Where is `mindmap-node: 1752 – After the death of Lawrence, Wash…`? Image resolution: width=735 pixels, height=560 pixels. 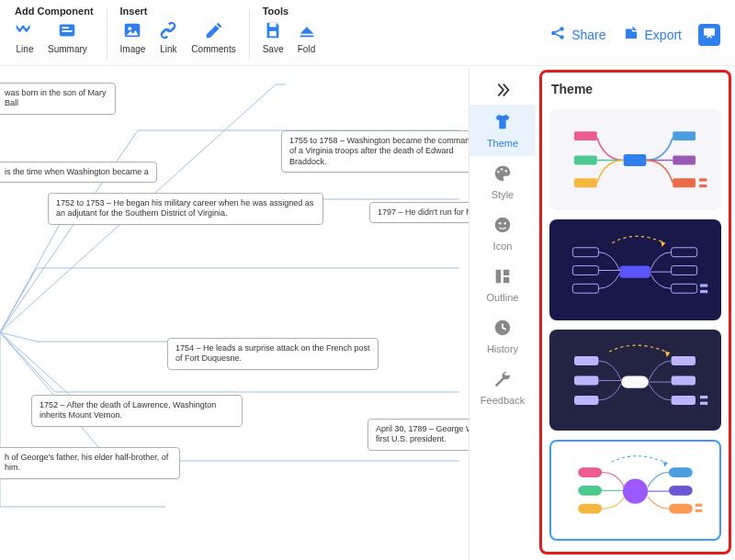 mindmap-node: 1752 – After the death of Lawrence, Wash… is located at coordinates (137, 411).